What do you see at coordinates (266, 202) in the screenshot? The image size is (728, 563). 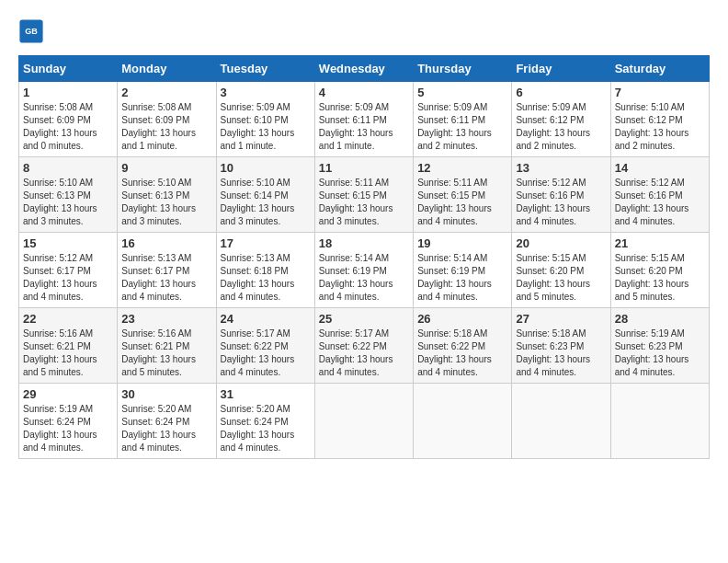 I see `day-info: Sunrise: 5:10 AM Sunset: 6:14 PM Dayligh…` at bounding box center [266, 202].